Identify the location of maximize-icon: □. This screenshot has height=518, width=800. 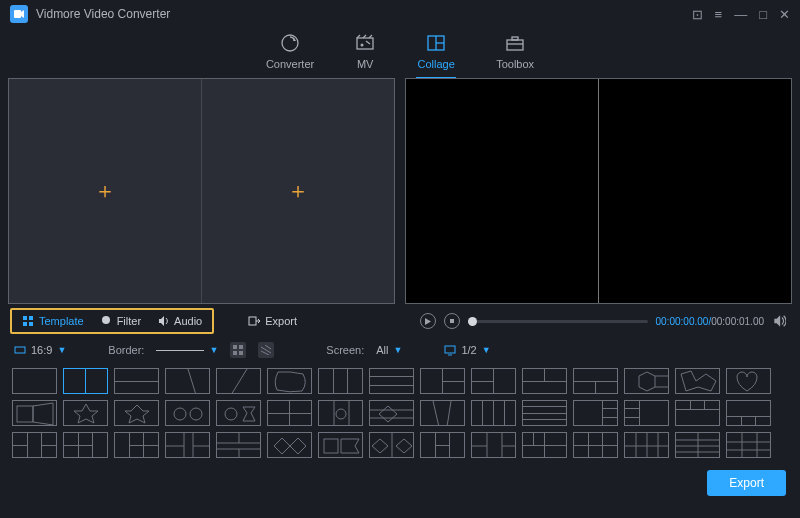
(763, 14).